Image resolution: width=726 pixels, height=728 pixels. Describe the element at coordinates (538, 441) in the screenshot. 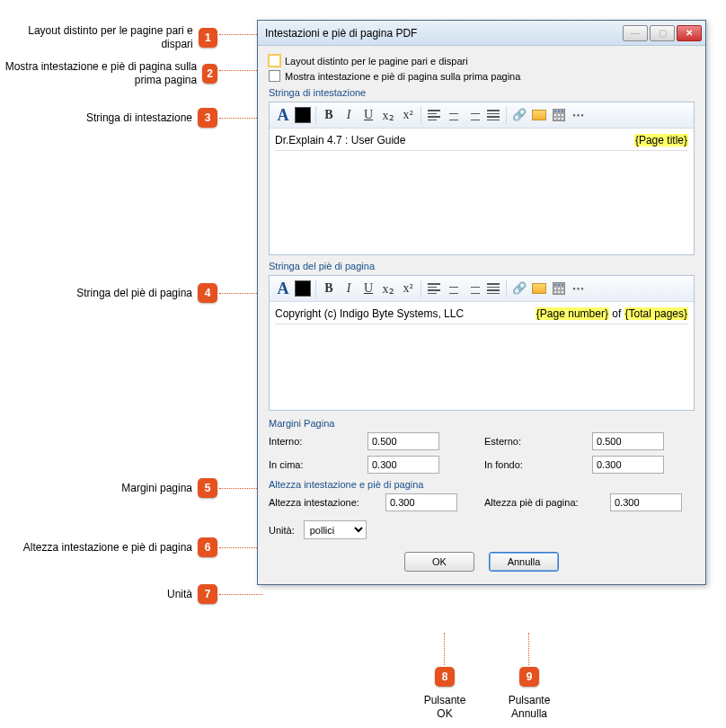

I see `label-margin-outer: Esterno:` at that location.